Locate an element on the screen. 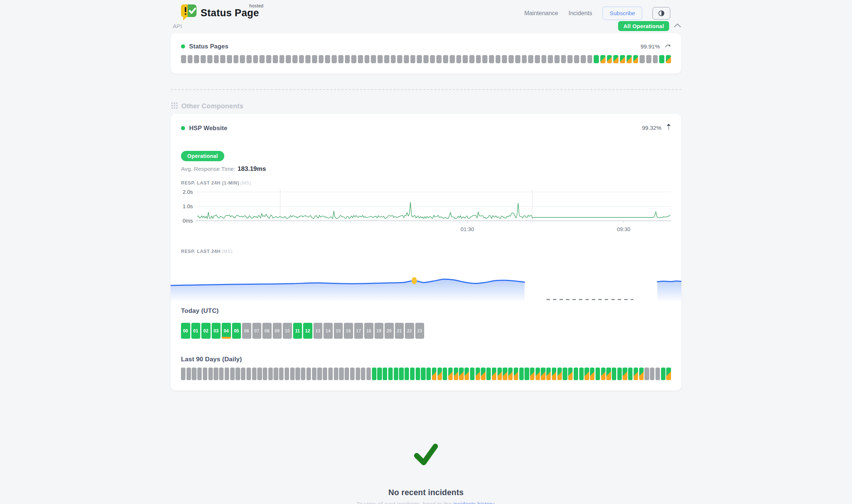  contrast-icon is located at coordinates (661, 15).